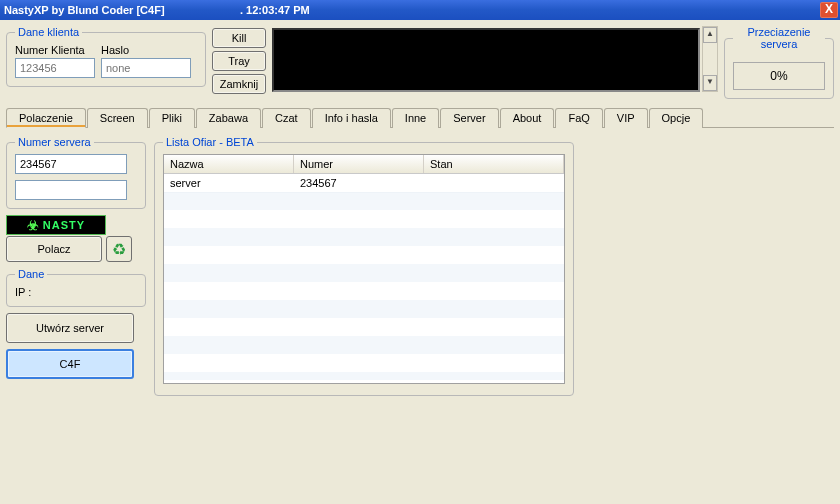  What do you see at coordinates (70, 364) in the screenshot?
I see `c4f-button: C4F` at bounding box center [70, 364].